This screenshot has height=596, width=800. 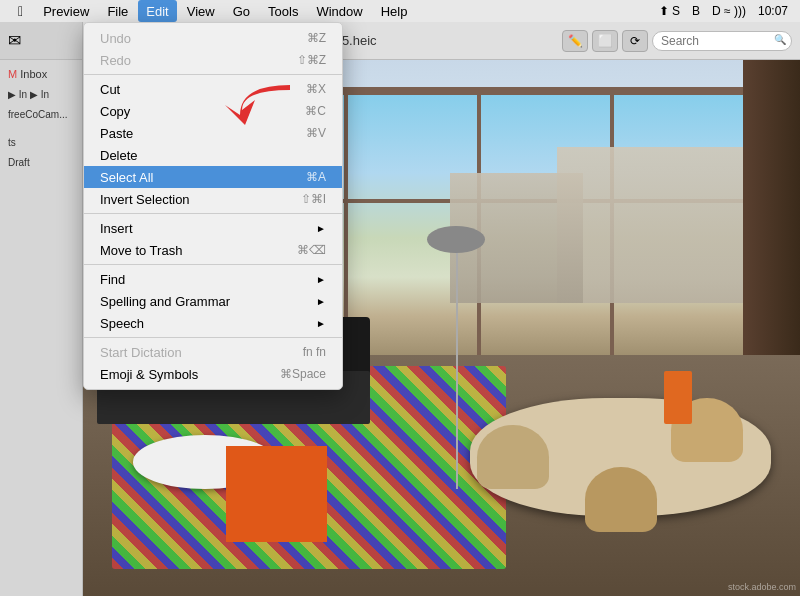 I want to click on menu-item-find: Find ►, so click(x=213, y=279).